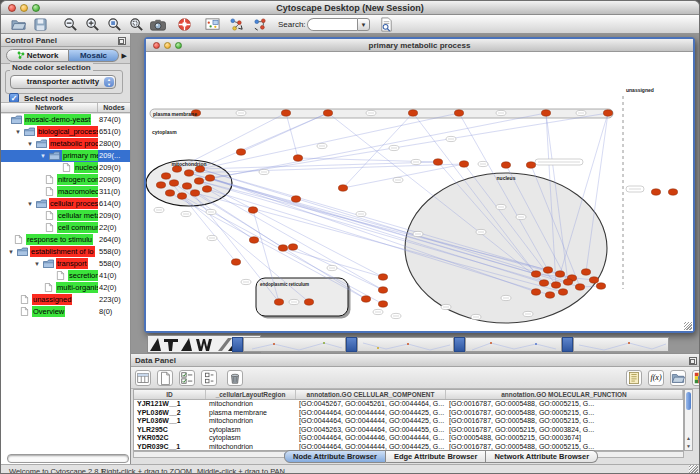  Describe the element at coordinates (66, 204) in the screenshot. I see `tree-row: ▼cellular process614(0)` at that location.